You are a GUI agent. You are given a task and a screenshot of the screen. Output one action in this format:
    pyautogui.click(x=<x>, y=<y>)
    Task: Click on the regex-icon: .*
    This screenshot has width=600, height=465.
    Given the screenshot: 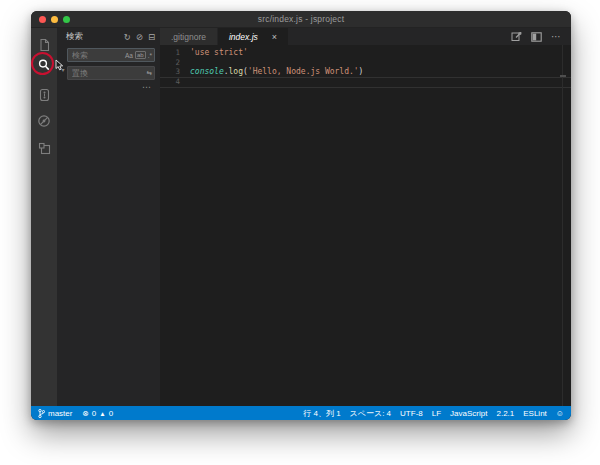 What is the action you would take?
    pyautogui.click(x=150, y=56)
    